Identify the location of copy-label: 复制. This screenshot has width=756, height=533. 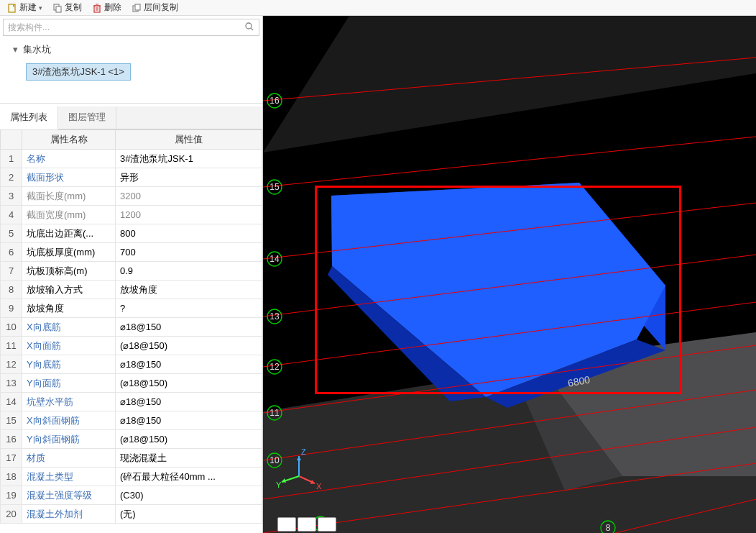
(73, 7).